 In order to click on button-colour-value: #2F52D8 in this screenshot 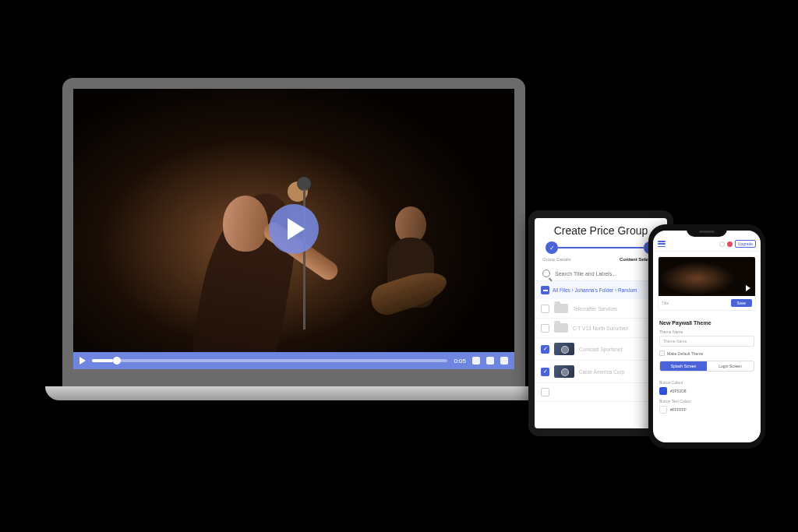, I will do `click(678, 391)`.